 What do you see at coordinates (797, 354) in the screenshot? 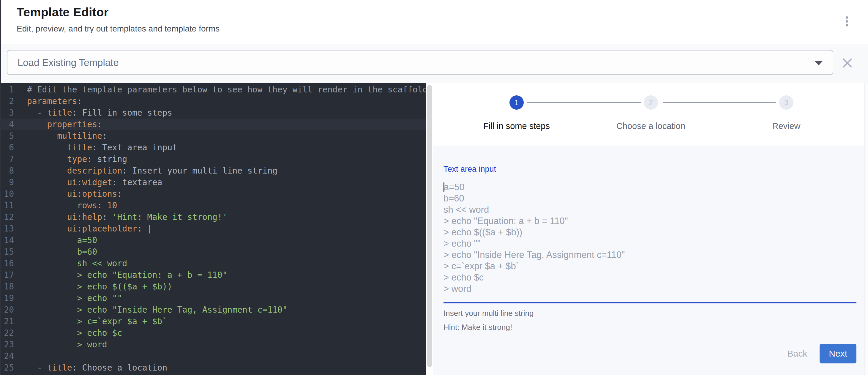
I see `back-button: Back` at bounding box center [797, 354].